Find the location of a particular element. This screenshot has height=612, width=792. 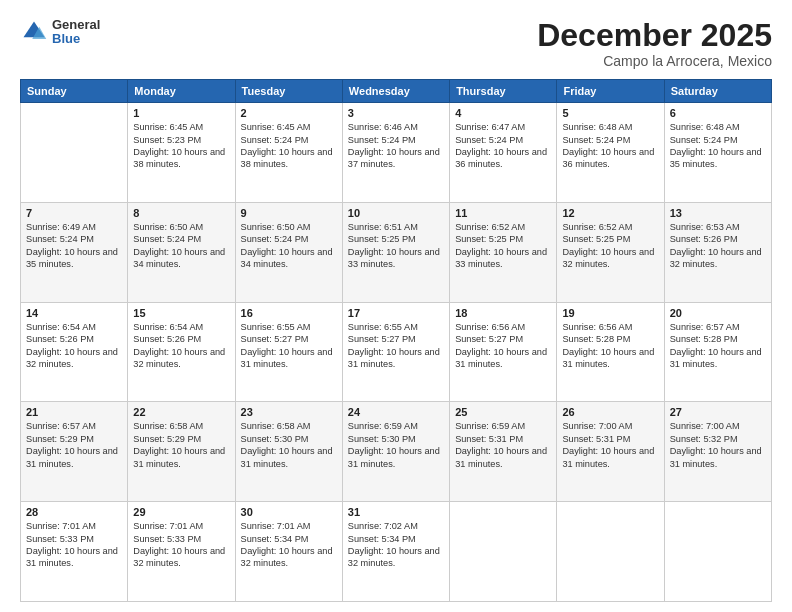

day-number: 7 is located at coordinates (74, 213).